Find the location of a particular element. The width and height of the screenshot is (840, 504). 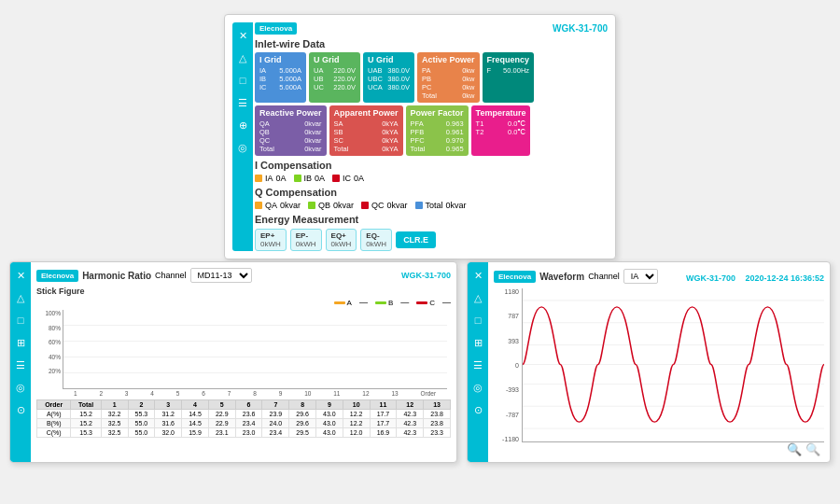

frequency-f: F50.00Hz is located at coordinates (509, 71).